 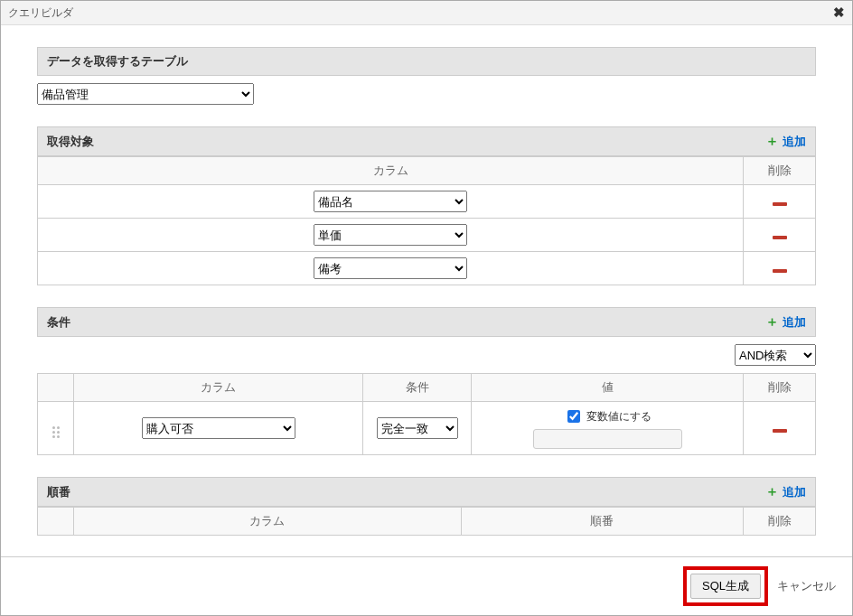 I want to click on condition-table: カラム 条件 値 削除 購入可否 完全一致 変数値にする, so click(x=426, y=414).